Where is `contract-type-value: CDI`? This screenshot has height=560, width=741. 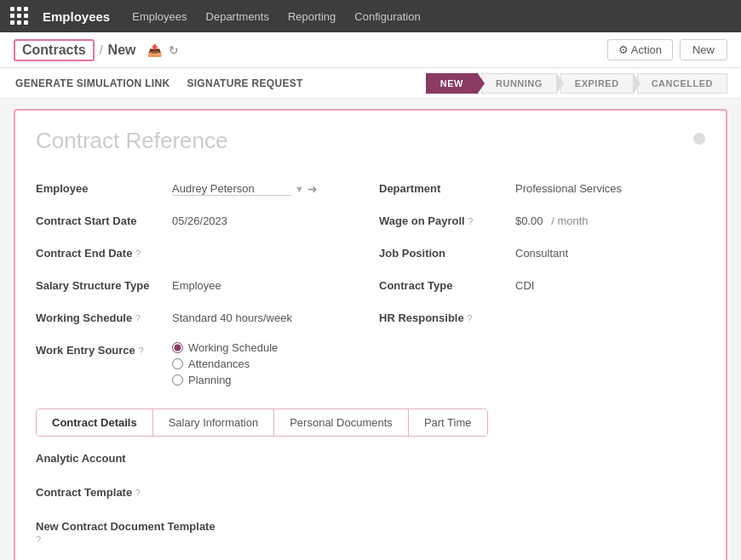
contract-type-value: CDI is located at coordinates (610, 284).